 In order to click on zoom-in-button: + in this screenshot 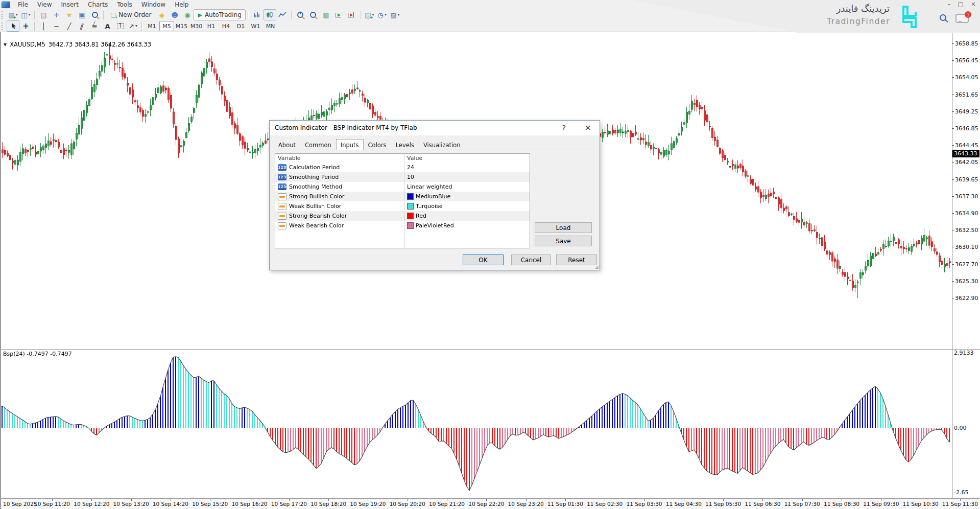, I will do `click(300, 15)`.